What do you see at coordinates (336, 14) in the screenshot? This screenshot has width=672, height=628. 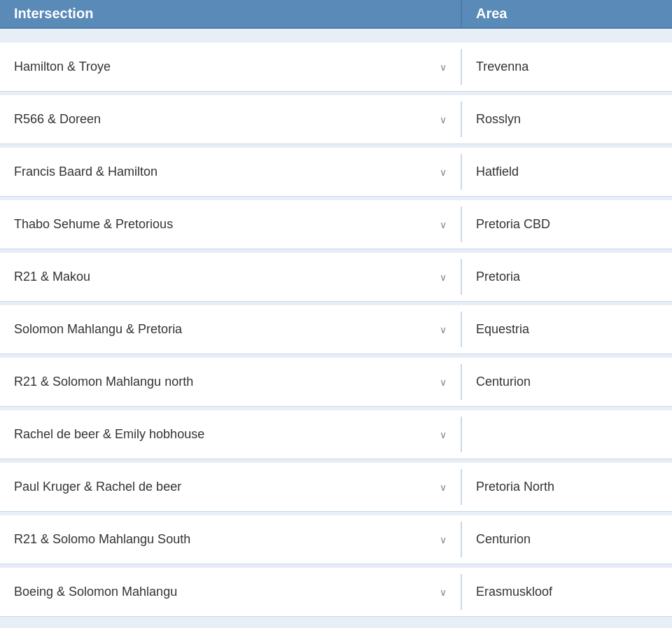 I see `table-header: Intersection Area` at bounding box center [336, 14].